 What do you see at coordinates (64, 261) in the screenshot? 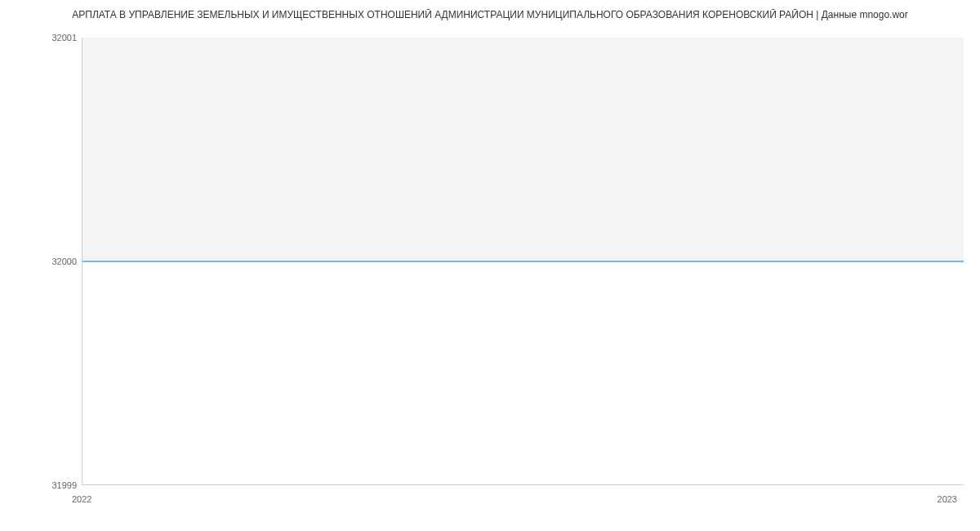
I see `y-axis-tick-label: 32000` at bounding box center [64, 261].